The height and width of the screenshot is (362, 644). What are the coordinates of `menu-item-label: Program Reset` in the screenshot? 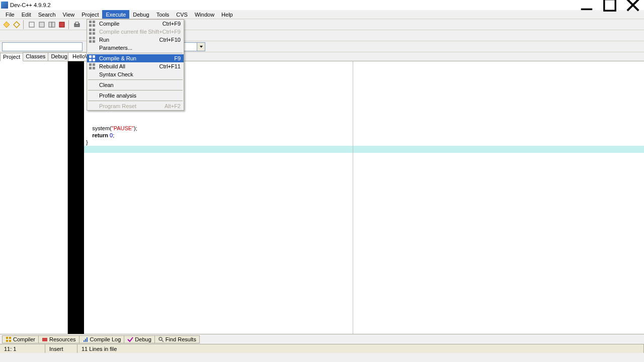 It's located at (132, 106).